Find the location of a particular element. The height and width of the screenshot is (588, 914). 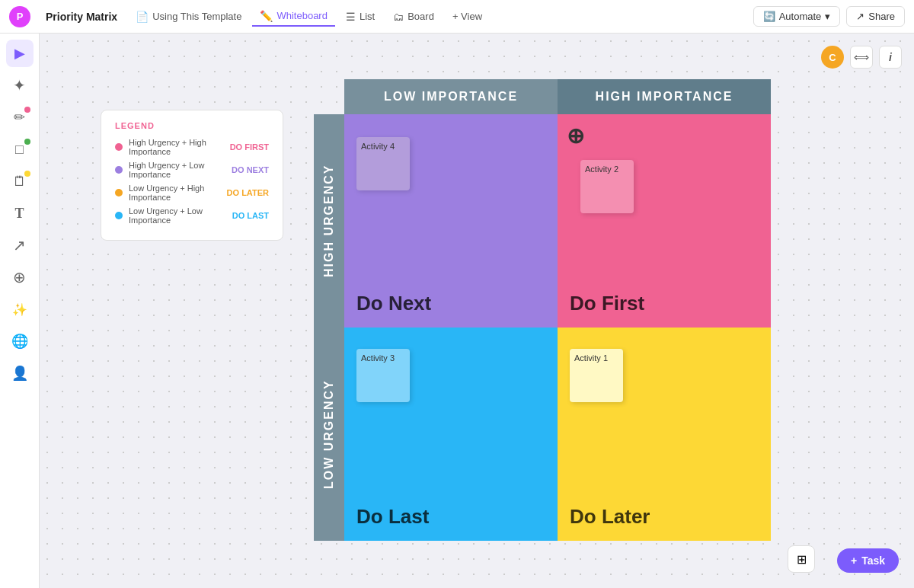

nav-item-add-view: + View is located at coordinates (468, 17).